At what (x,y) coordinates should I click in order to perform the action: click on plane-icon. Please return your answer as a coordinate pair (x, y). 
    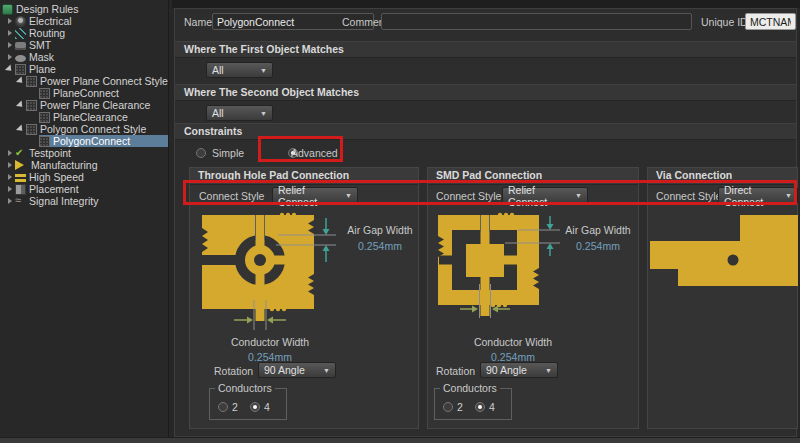
    Looking at the image, I should click on (20, 70).